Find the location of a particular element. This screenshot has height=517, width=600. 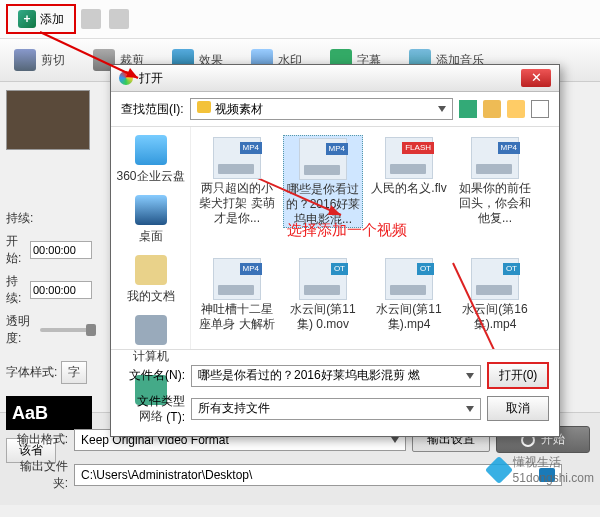

format-label: 输出格式: is located at coordinates (39, 440).